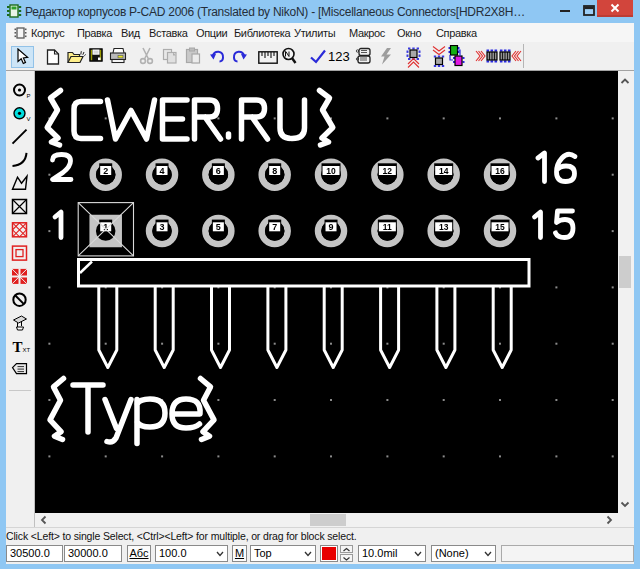 The height and width of the screenshot is (569, 640). Describe the element at coordinates (162, 171) in the screenshot. I see `svg-text: 4` at that location.